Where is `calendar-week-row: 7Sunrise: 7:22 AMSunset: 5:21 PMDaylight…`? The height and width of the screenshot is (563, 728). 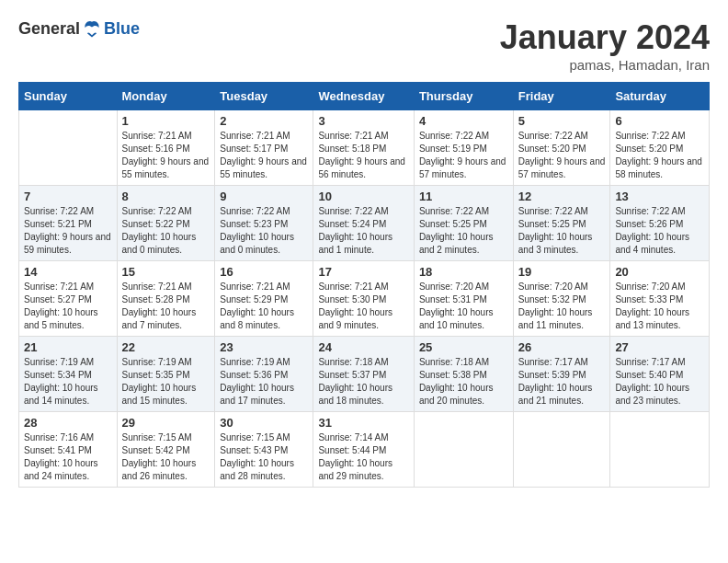
calendar-week-row: 7Sunrise: 7:22 AMSunset: 5:21 PMDaylight… is located at coordinates (364, 224).